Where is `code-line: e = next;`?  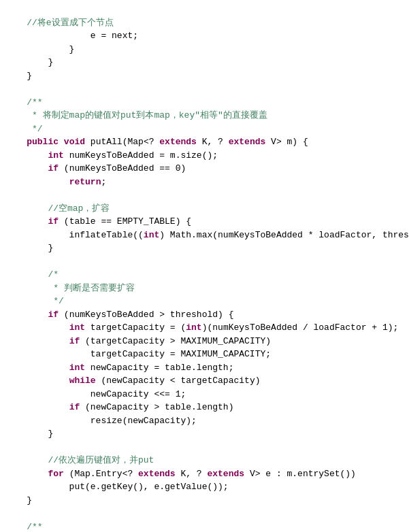
code-line: e = next; is located at coordinates (204, 36).